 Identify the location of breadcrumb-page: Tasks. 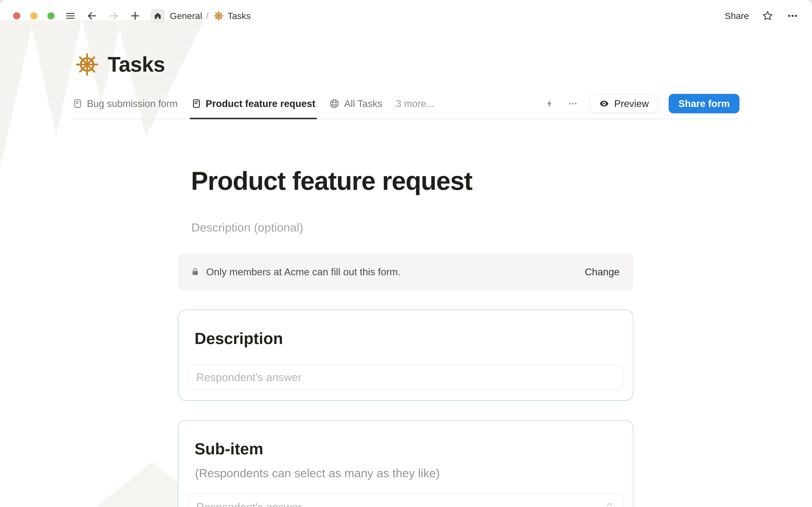
(239, 16).